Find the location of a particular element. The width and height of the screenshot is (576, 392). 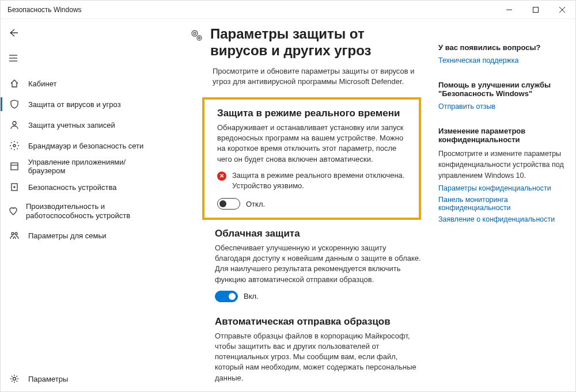

sidebar-item-label: Параметры для семьи is located at coordinates (67, 236).